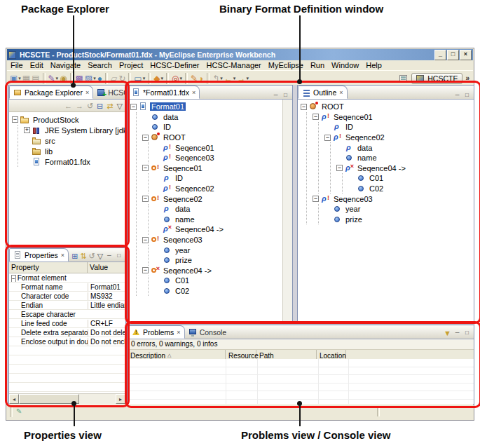 This screenshot has height=448, width=480. I want to click on tree-node: Format01.fdx, so click(74, 161).